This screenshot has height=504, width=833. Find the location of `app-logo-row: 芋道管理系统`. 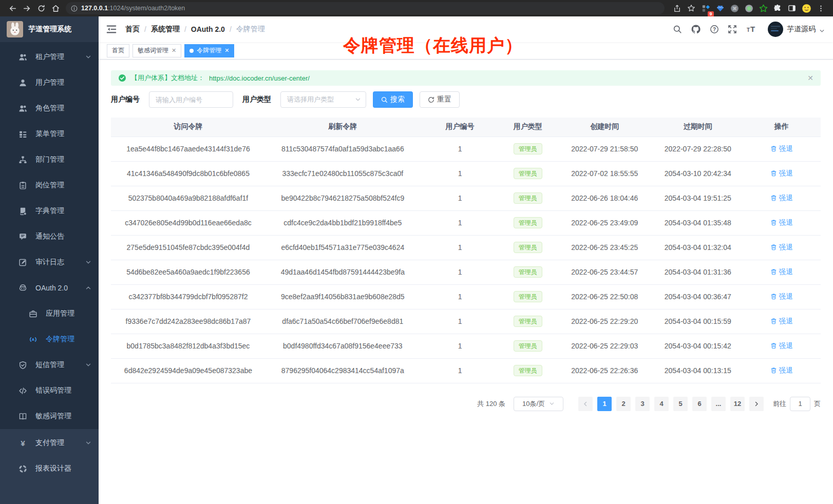

app-logo-row: 芋道管理系统 is located at coordinates (49, 29).